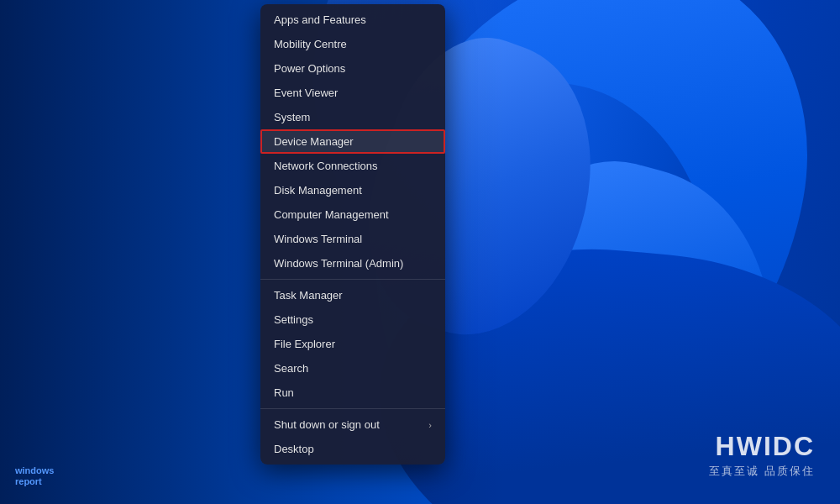 The image size is (840, 504). What do you see at coordinates (430, 425) in the screenshot?
I see `submenu-arrow-icon: ›` at bounding box center [430, 425].